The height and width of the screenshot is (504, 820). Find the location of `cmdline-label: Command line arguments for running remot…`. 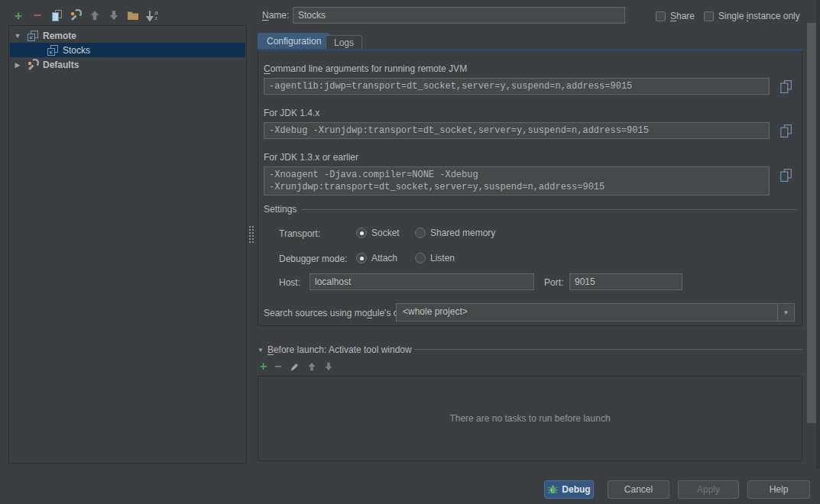

cmdline-label: Command line arguments for running remot… is located at coordinates (365, 69).